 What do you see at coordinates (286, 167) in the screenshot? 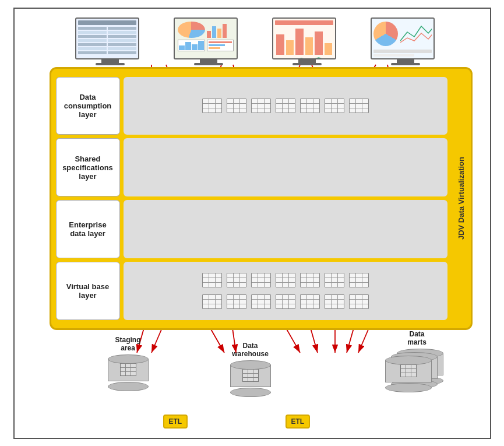
I see `layer-content-shared` at bounding box center [286, 167].